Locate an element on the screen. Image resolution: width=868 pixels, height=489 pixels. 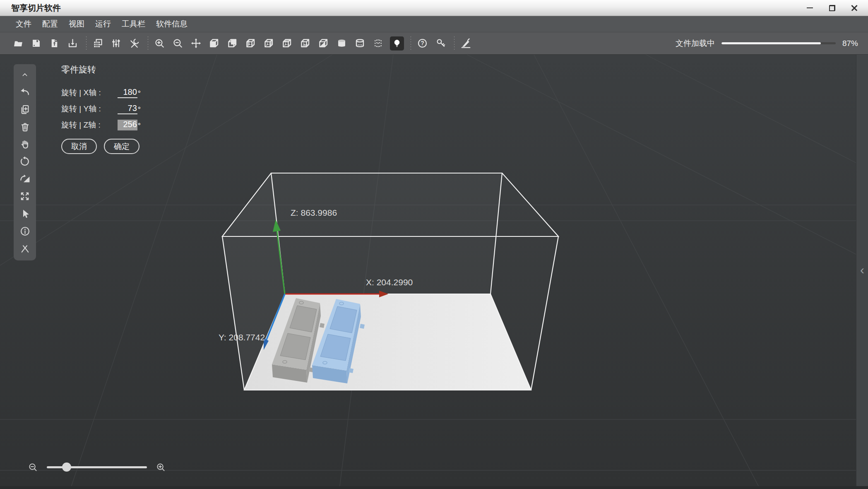
cylinder-solid-button is located at coordinates (341, 43).